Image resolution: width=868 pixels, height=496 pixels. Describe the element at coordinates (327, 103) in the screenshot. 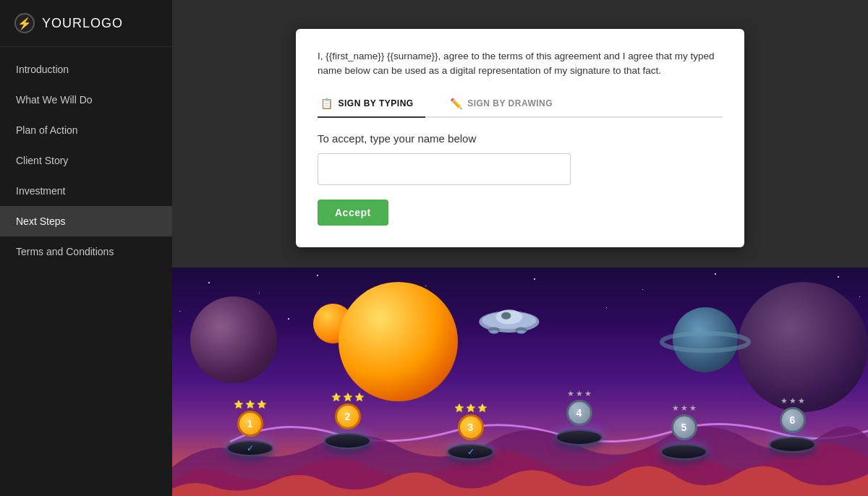

I see `typing-icon: 📋` at that location.